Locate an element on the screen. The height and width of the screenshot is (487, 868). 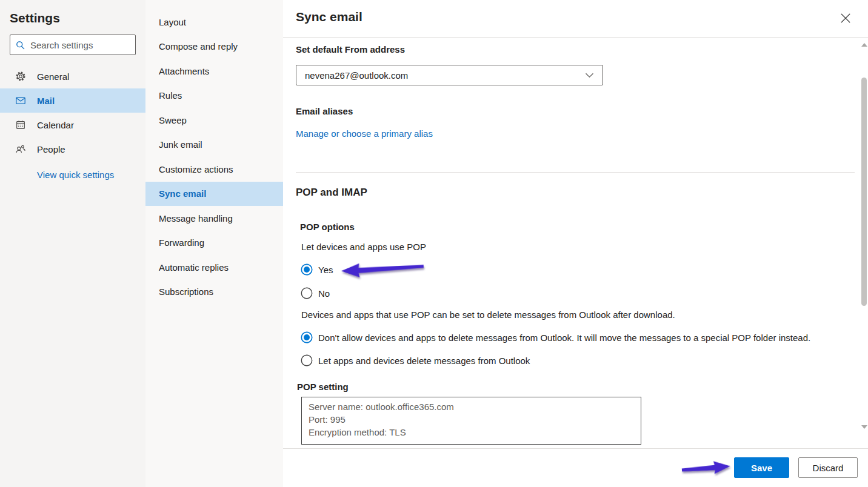
settings-nav-list: General Mail Calendar is located at coordinates (73, 113).